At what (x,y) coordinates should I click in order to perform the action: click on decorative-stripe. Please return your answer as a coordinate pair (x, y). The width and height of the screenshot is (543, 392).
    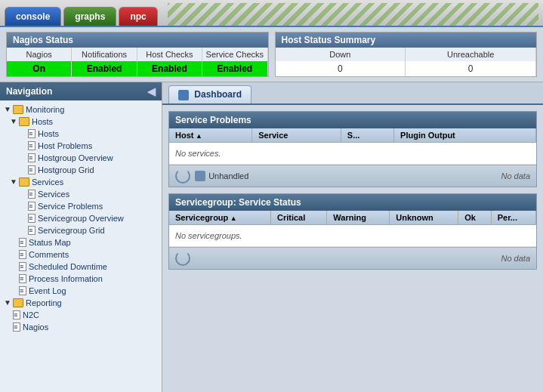
    Looking at the image, I should click on (353, 14).